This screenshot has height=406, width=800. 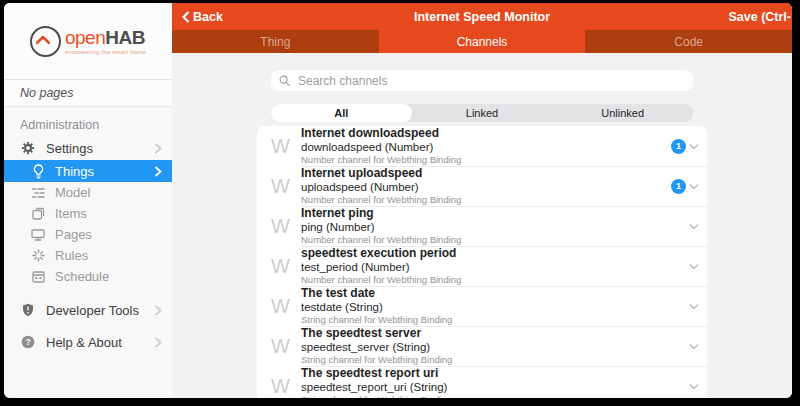 What do you see at coordinates (28, 342) in the screenshot?
I see `help-question-icon: ?` at bounding box center [28, 342].